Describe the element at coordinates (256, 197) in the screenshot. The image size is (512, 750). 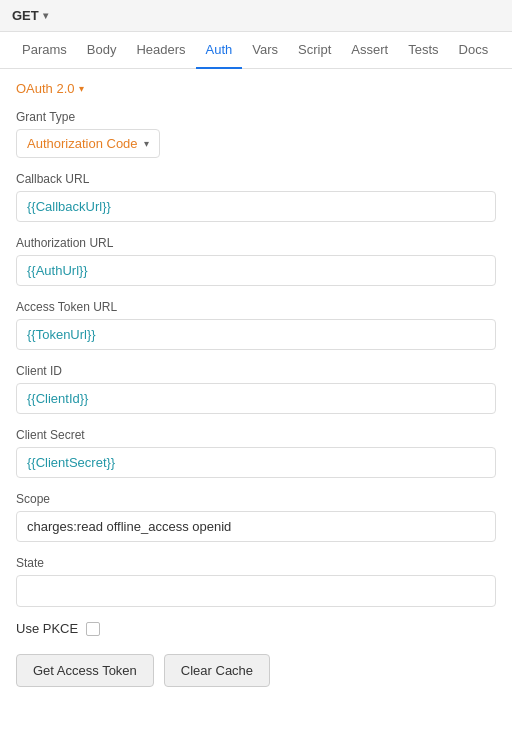
I see `callback-url-group: Callback URL` at that location.